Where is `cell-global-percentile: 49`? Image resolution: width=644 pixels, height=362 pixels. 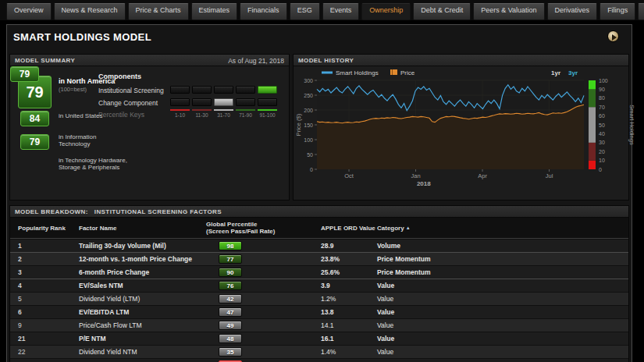 cell-global-percentile: 49 is located at coordinates (264, 326).